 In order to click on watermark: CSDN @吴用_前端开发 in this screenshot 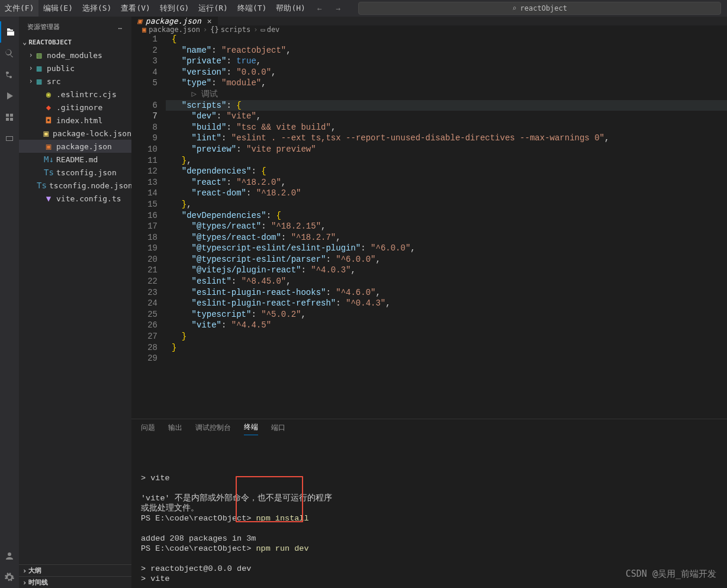, I will do `click(671, 574)`.